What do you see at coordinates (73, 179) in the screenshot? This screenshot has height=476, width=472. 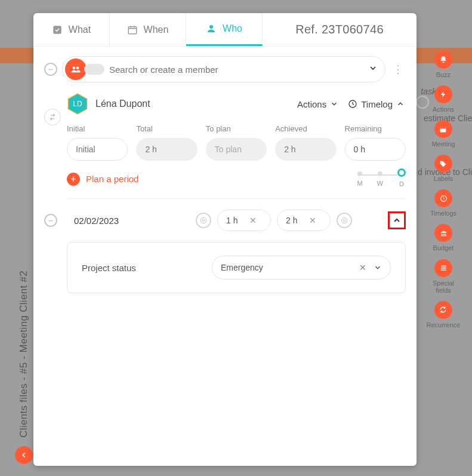 I see `plus-icon: +` at bounding box center [73, 179].